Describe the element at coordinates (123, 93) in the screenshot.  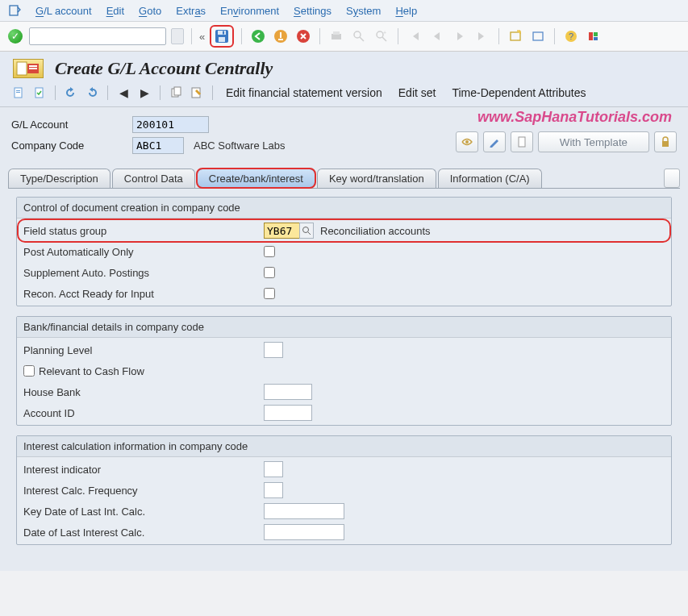
I see `prev-record-icon: ◀` at that location.